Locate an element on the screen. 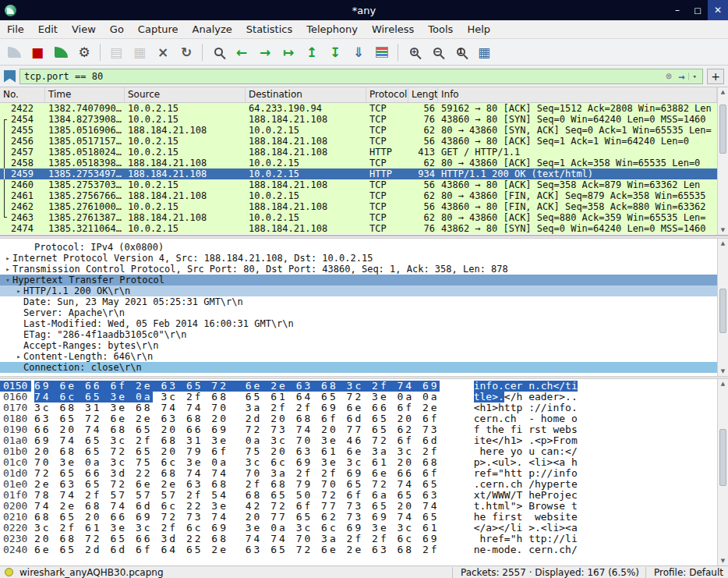 Image resolution: width=728 pixels, height=578 pixels. packet-row: 24541384.8273908…10.0.2.15188.184.21.108… is located at coordinates (359, 119).